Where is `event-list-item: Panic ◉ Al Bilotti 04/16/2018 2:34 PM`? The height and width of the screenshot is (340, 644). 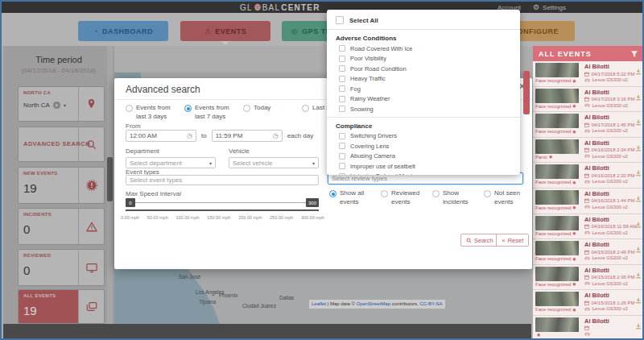
event-list-item: Panic ◉ Al Bilotti 04/16/2018 2:34 PM is located at coordinates (588, 151).